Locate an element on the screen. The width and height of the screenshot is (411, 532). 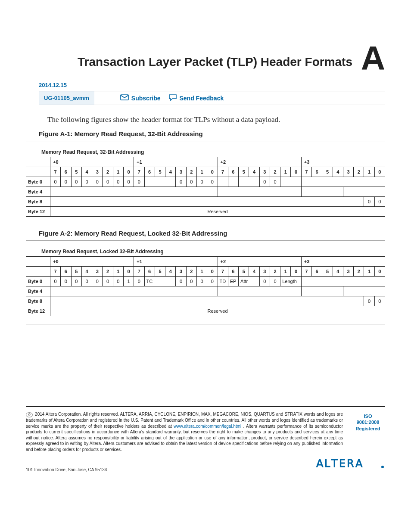
altera-logo: 𝖠𝖫𝖳𝖤𝖱𝖠 is located at coordinates (351, 464).